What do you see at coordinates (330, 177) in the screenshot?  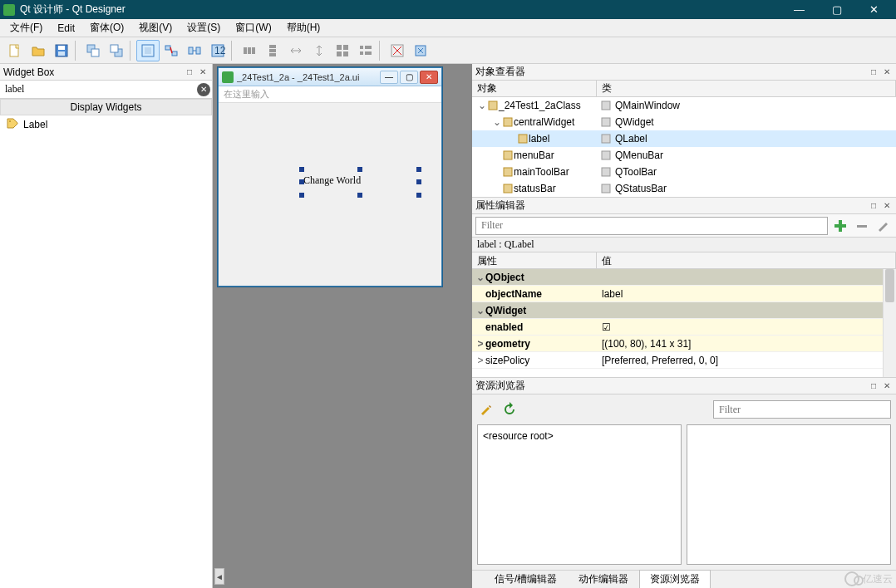 I see `form-window: _24Test1_2a - _24Test1_2a.ui — ▢ ✕ 在这里输入…` at bounding box center [330, 177].